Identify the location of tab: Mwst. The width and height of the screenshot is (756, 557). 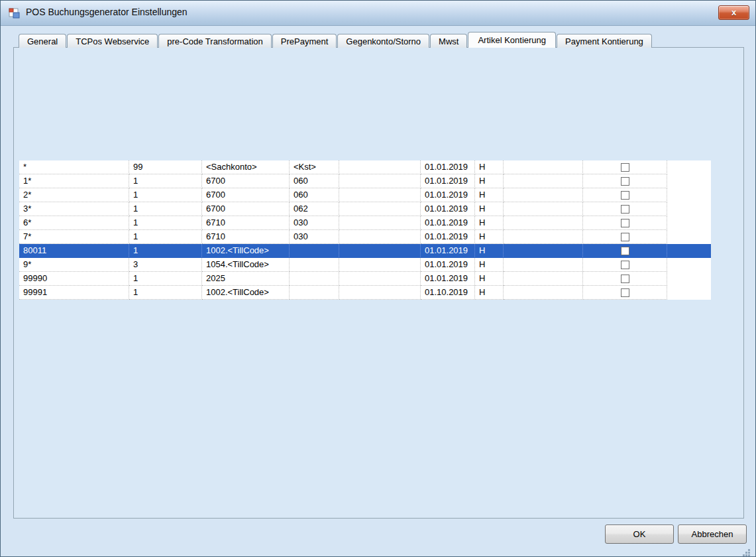
(449, 41).